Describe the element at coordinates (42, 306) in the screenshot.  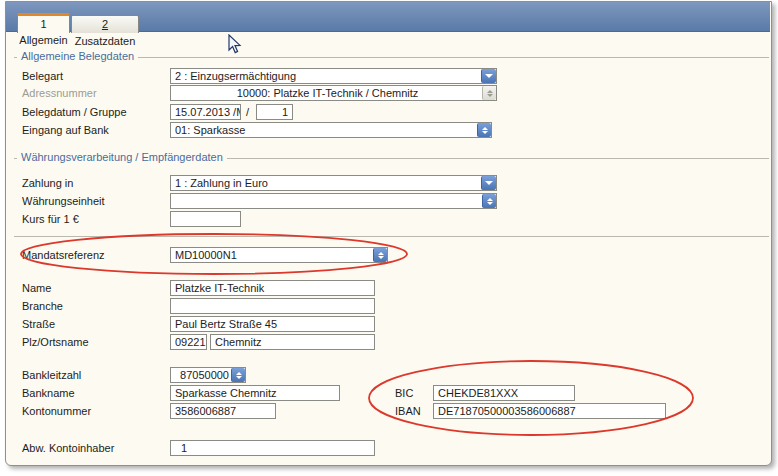
I see `branche-label: Branche` at that location.